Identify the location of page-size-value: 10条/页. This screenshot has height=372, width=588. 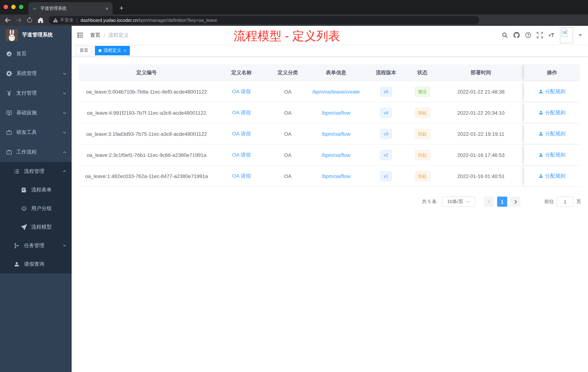
(455, 202).